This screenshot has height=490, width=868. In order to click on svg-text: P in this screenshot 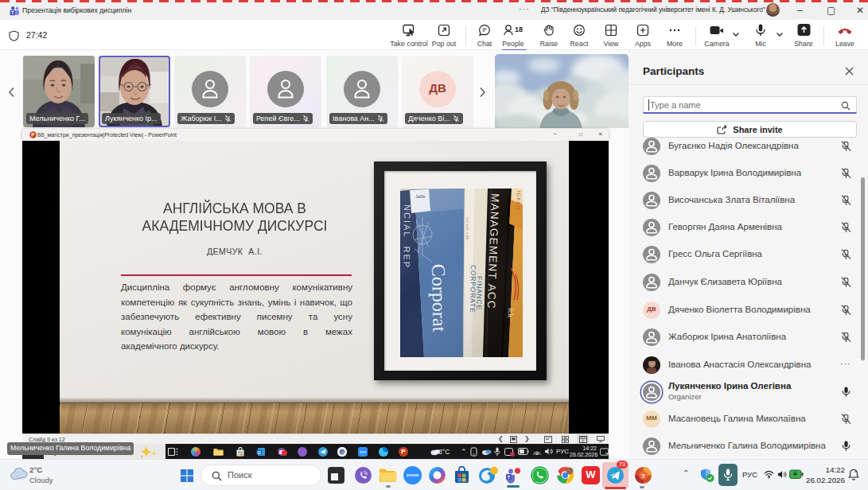, I will do `click(33, 135)`.